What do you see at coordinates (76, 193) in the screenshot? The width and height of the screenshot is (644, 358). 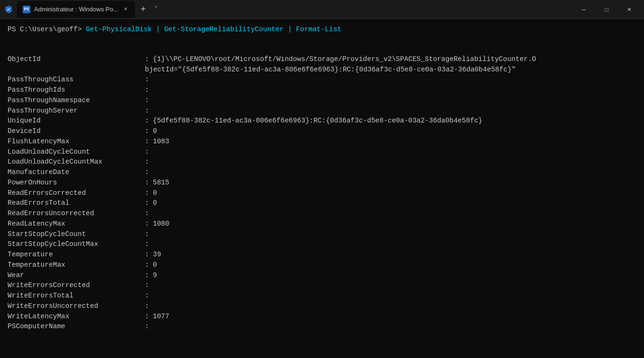 I see `field-name: ReadErrorsCorrected` at bounding box center [76, 193].